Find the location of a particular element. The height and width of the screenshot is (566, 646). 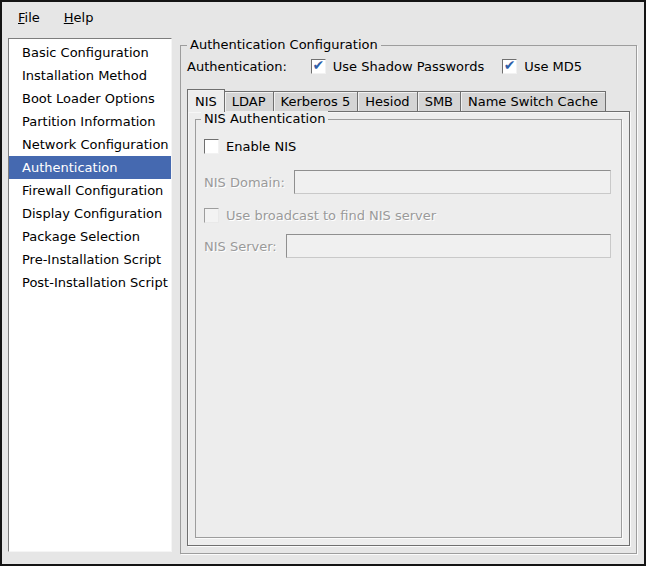

tab-bar: NIS LDAP Kerberos 5 Hesiod SMB Name Swit… is located at coordinates (408, 100).